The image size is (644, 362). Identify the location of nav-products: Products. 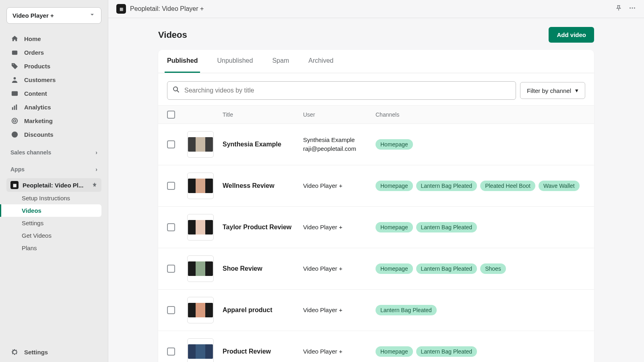
(54, 66).